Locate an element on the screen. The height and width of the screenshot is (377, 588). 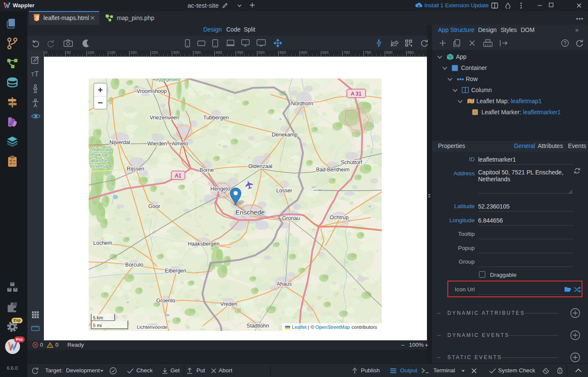
svg-text: Borne is located at coordinates (206, 170).